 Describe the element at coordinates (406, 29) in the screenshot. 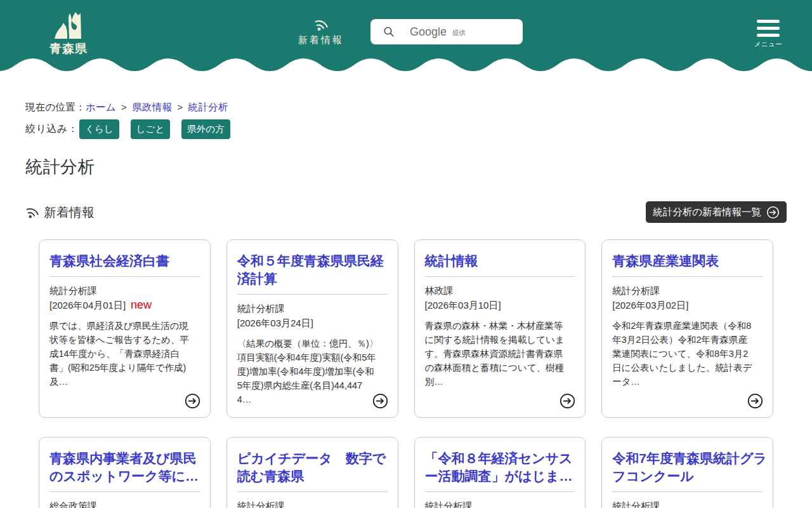

I see `header-bar: 青森県 新着情報 Google 提供 メニュー` at that location.